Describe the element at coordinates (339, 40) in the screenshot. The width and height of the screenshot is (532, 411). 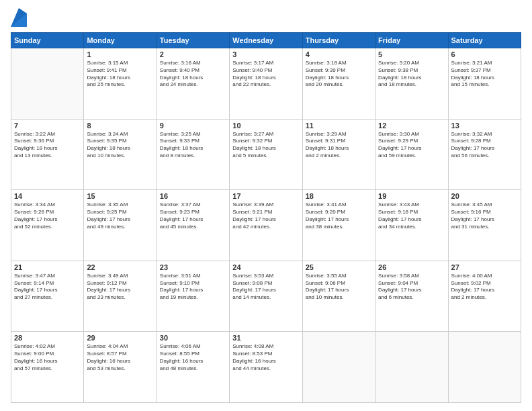
I see `col-thursday: Thursday` at that location.